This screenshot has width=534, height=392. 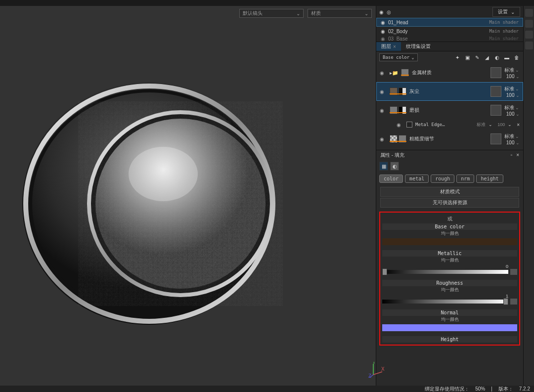 I want to click on layer-row: ◉ ▸📁 金属材质 标准 ⌄100 ⌄, so click(x=450, y=73).